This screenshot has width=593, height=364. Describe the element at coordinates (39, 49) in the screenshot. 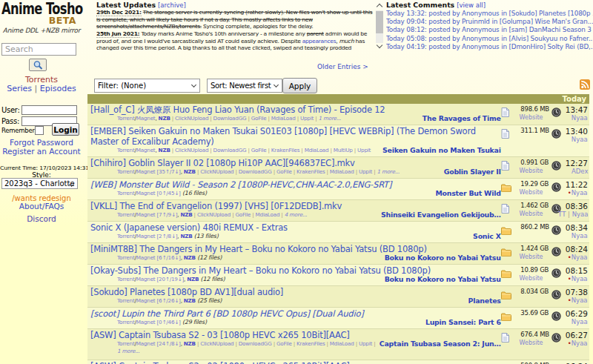

I see `search-input` at that location.